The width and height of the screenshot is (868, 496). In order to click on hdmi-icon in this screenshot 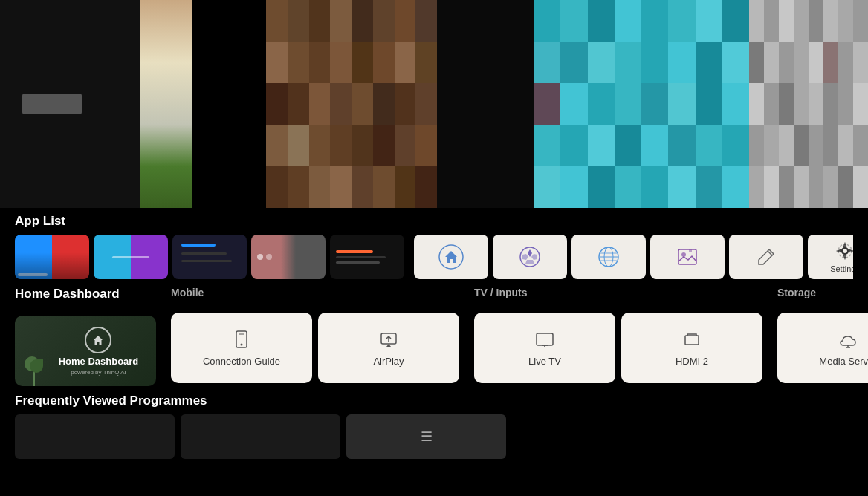, I will do `click(692, 339)`.